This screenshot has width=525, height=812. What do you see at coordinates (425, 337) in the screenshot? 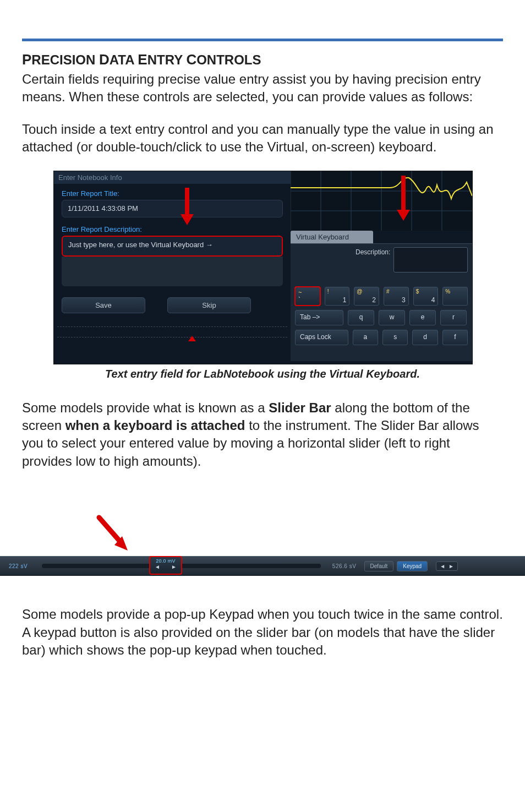
I see `key-d: d` at bounding box center [425, 337].